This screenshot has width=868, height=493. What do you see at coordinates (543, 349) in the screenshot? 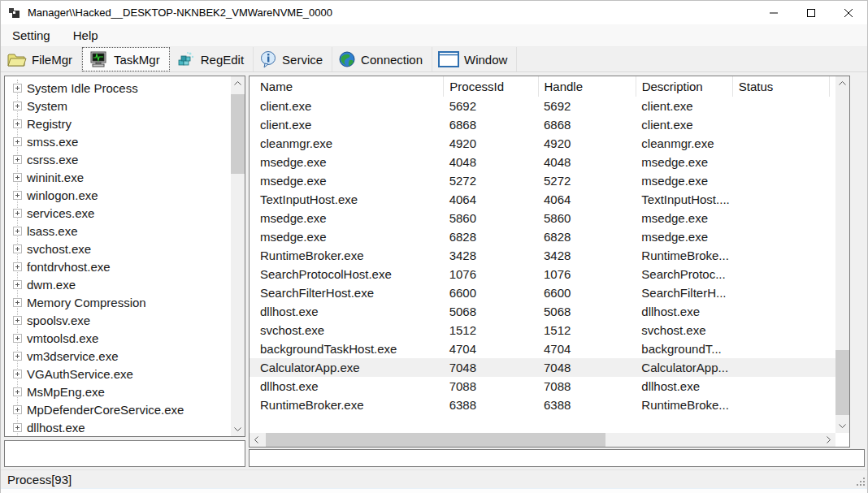
I see `table-row: backgroundTaskHost.exe 4704 4704 backgro…` at bounding box center [543, 349].